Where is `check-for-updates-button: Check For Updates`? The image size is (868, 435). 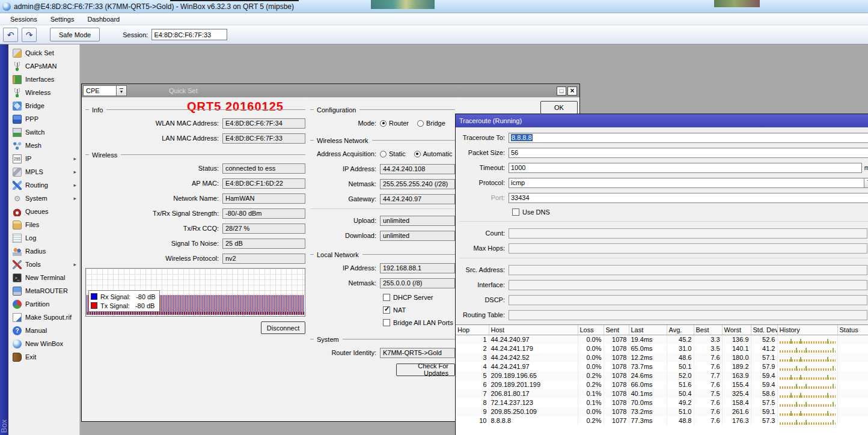
check-for-updates-button: Check For Updates is located at coordinates (426, 370).